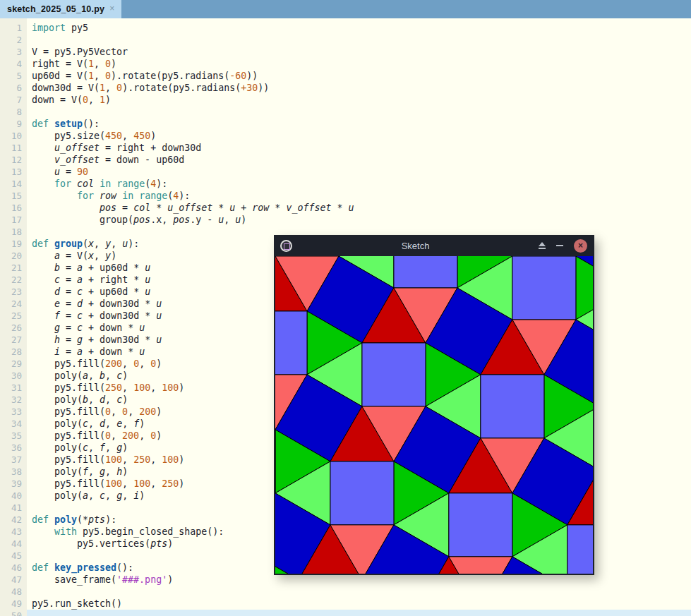 This screenshot has width=691, height=616. What do you see at coordinates (61, 9) in the screenshot?
I see `tab-sketch-file: sketch_2025_05_10.py ×` at bounding box center [61, 9].